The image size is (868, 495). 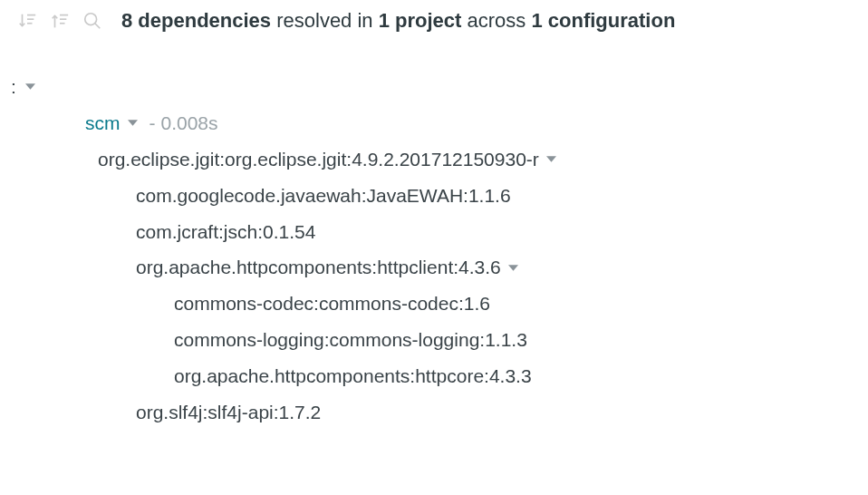 I want to click on dep-row: org.apache.httpcomponents:httpcore:4.3.3, so click(x=439, y=376).